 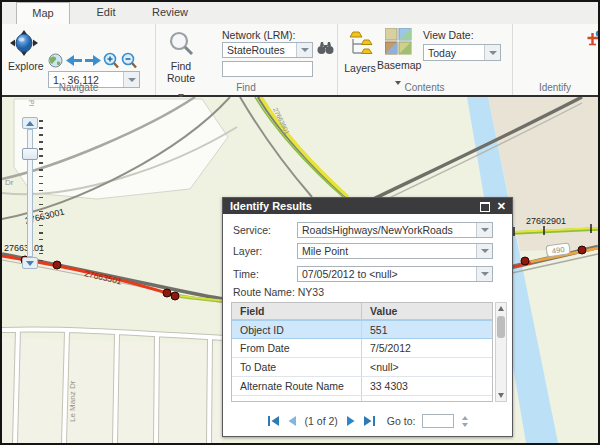 I want to click on cell-value: 7/5/2012, so click(x=427, y=348).